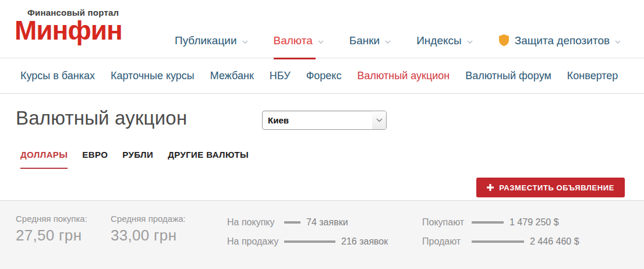 This screenshot has height=269, width=644. Describe the element at coordinates (322, 76) in the screenshot. I see `sub-nav: Курсы в банках Карточные курсы Межбанк Н…` at that location.